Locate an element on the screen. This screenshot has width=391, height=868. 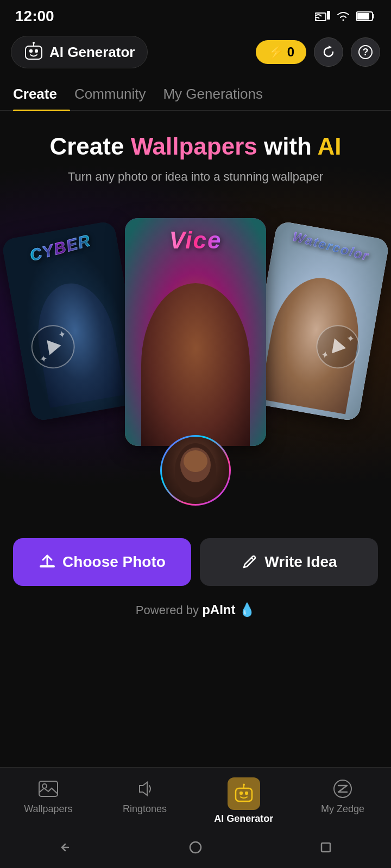
system-nav is located at coordinates (195, 849).